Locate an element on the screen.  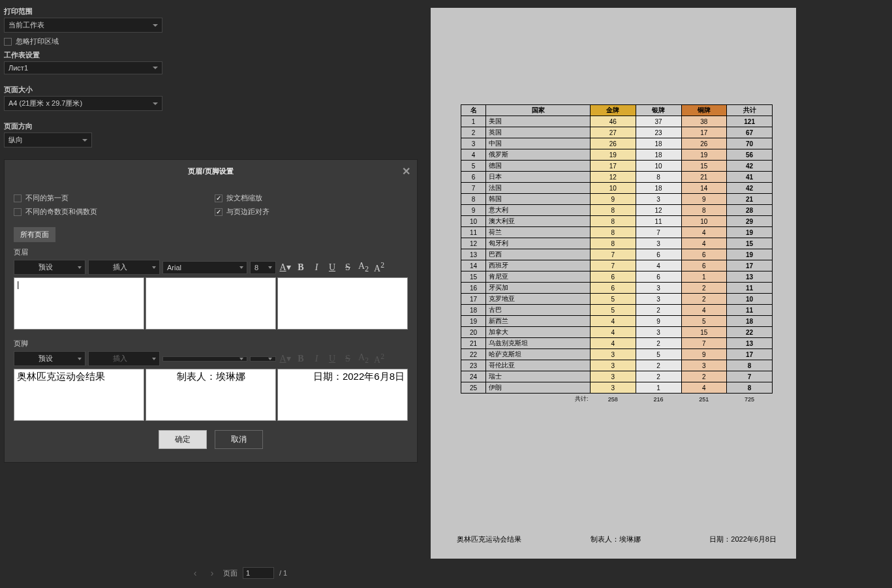
footer-fontsize-select is located at coordinates (263, 359).